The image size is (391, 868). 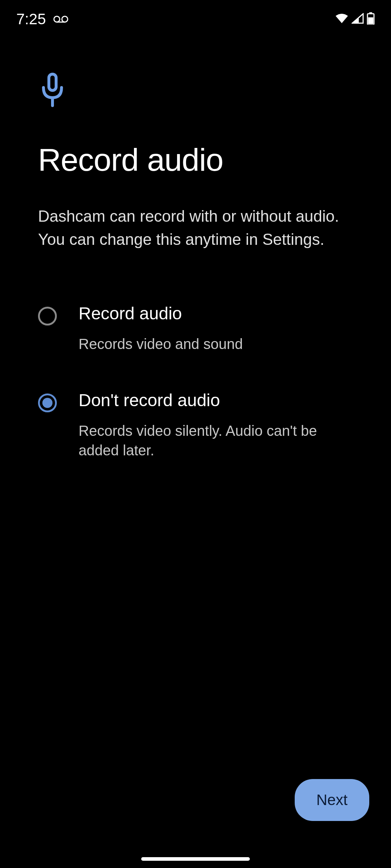 I want to click on battery-icon, so click(x=371, y=19).